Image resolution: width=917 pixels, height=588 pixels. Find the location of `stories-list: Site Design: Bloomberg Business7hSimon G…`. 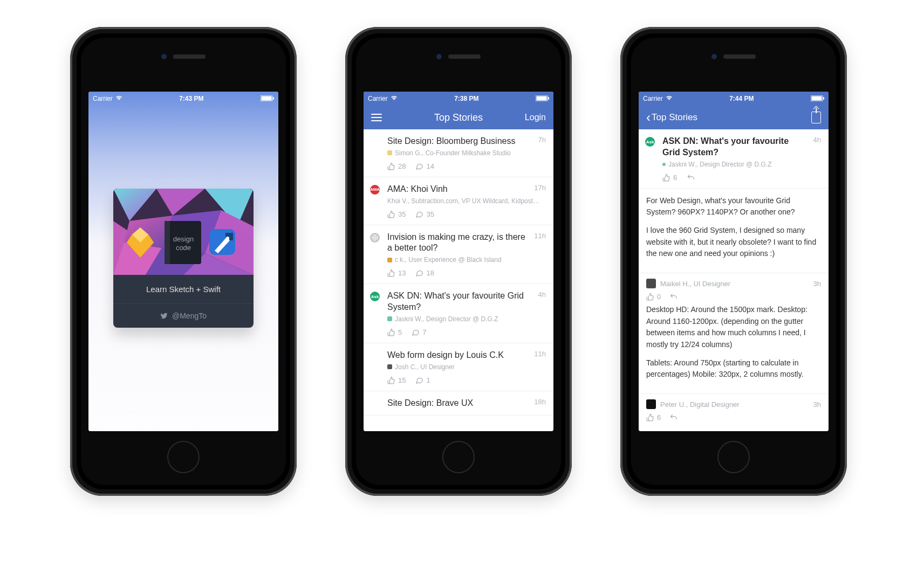

stories-list: Site Design: Bloomberg Business7hSimon G… is located at coordinates (458, 280).